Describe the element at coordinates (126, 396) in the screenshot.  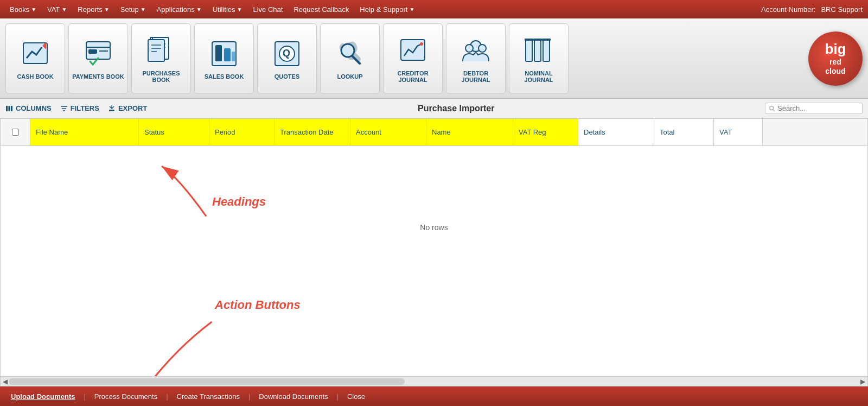
I see `process-documents-button: Process Documents` at that location.